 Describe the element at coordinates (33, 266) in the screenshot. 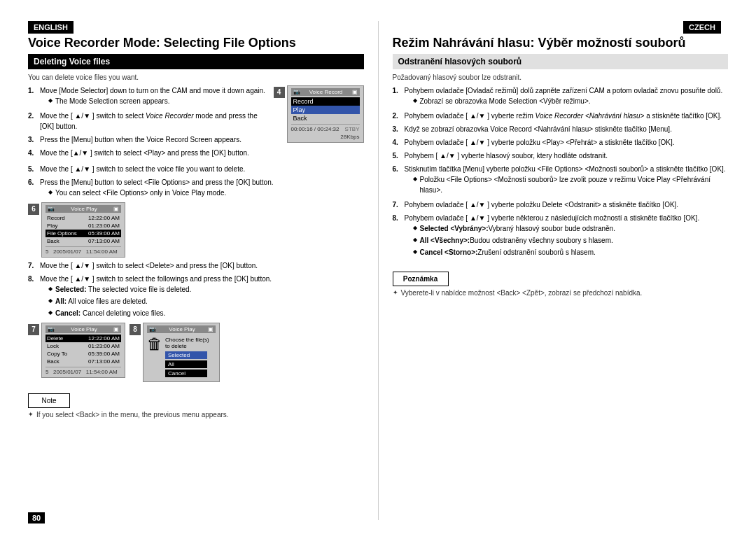

I see `step-num-7: 7.` at that location.